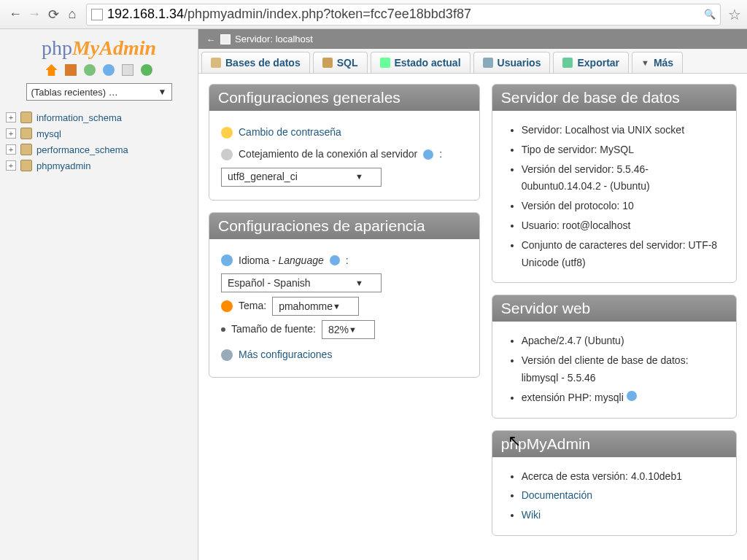 The height and width of the screenshot is (560, 747). I want to click on export-icon, so click(568, 63).